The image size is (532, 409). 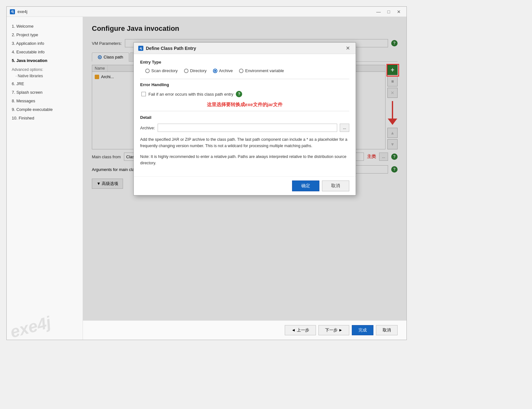 I want to click on radio-archive-circle, so click(x=215, y=71).